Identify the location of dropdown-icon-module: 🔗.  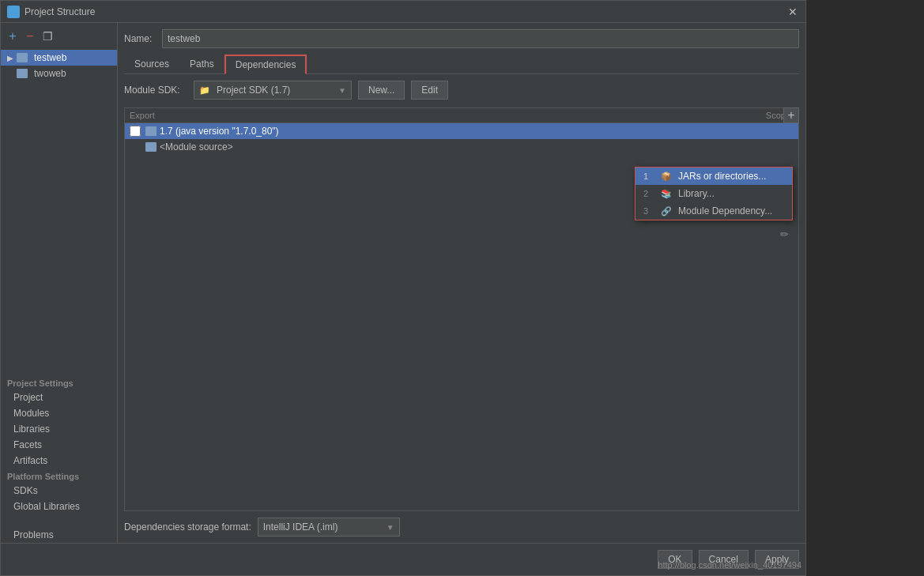
(666, 212).